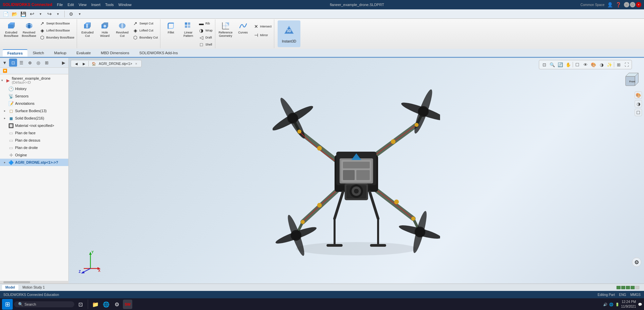 The image size is (644, 310). I want to click on display-style-button: ☐, so click(577, 65).